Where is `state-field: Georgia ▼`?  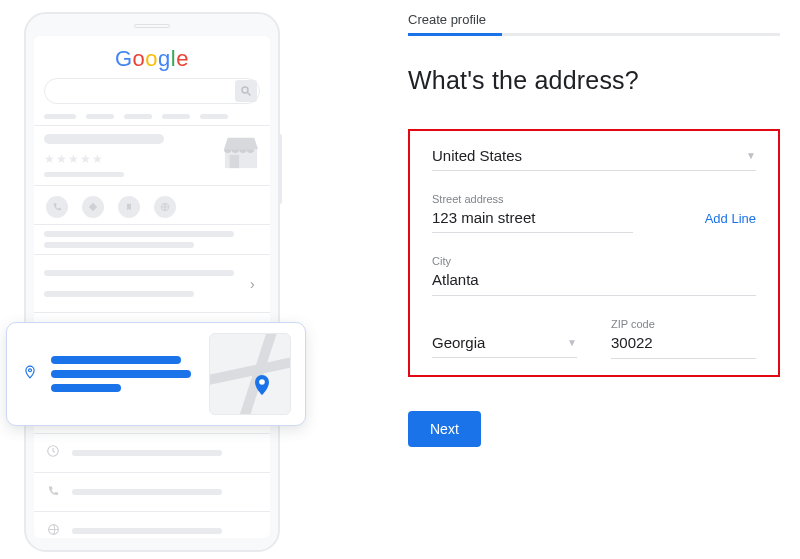 state-field: Georgia ▼ is located at coordinates (504, 338).